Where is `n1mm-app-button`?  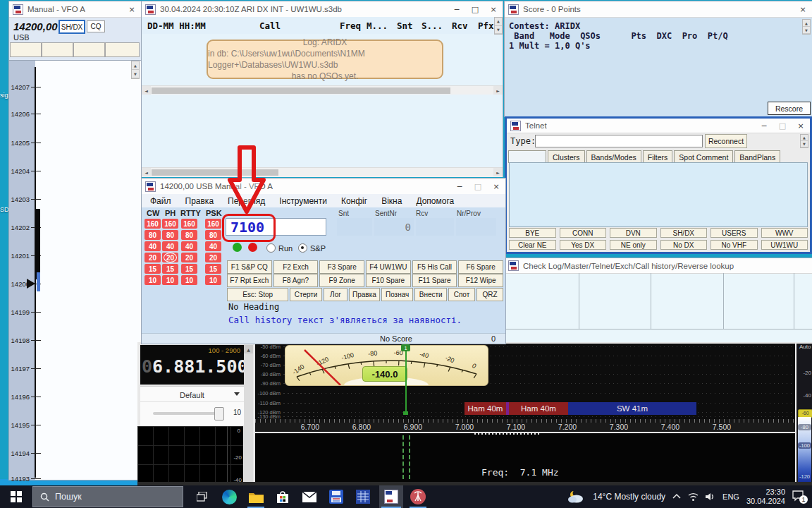 n1mm-app-button is located at coordinates (391, 497).